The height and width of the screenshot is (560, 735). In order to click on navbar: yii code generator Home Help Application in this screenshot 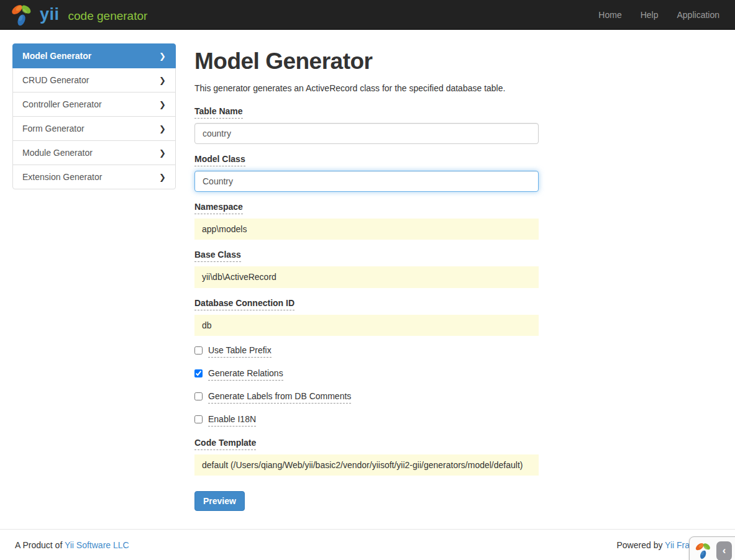, I will do `click(368, 15)`.